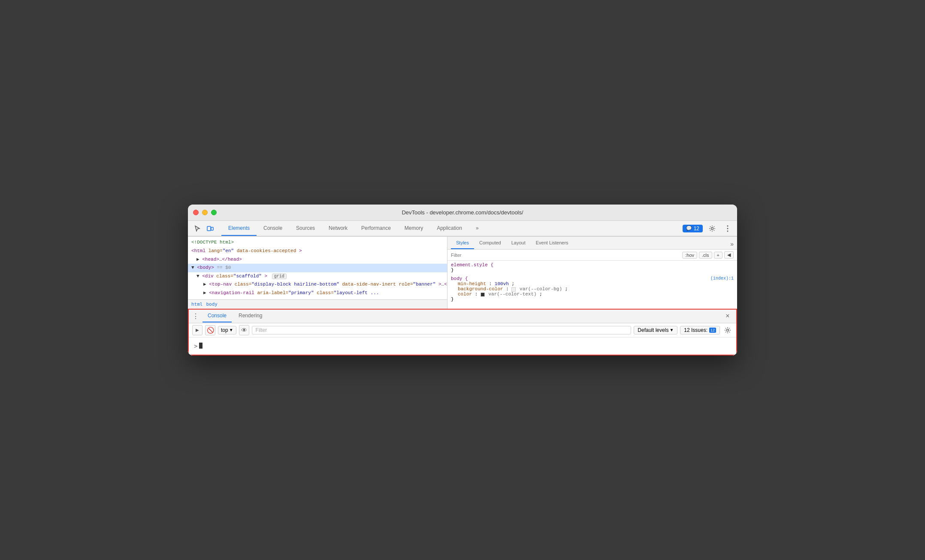  I want to click on chevron-down-icon-2: ▼, so click(671, 330).